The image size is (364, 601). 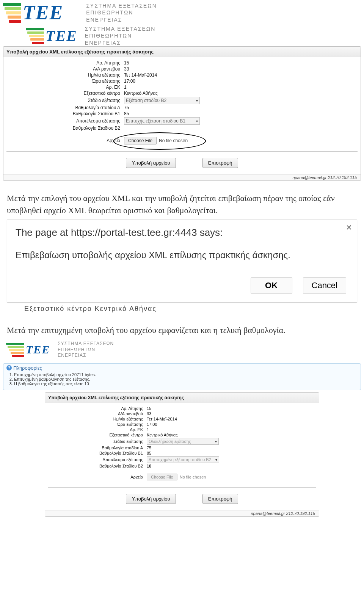 What do you see at coordinates (182, 457) in the screenshot?
I see `form: Αρ. Αίτησης15 Α/Α ραντεβού33 Ημ/νία εξέτ…` at bounding box center [182, 457].